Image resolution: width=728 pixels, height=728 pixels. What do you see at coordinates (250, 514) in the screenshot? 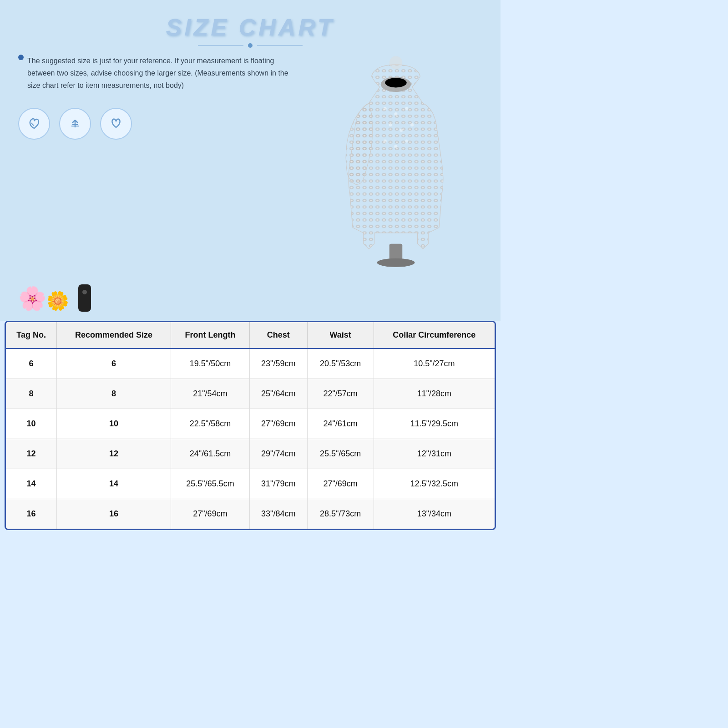
I see `table-row: 161627"/69cm33"/84cm28.5"/73cm13"/34cm` at bounding box center [250, 514].